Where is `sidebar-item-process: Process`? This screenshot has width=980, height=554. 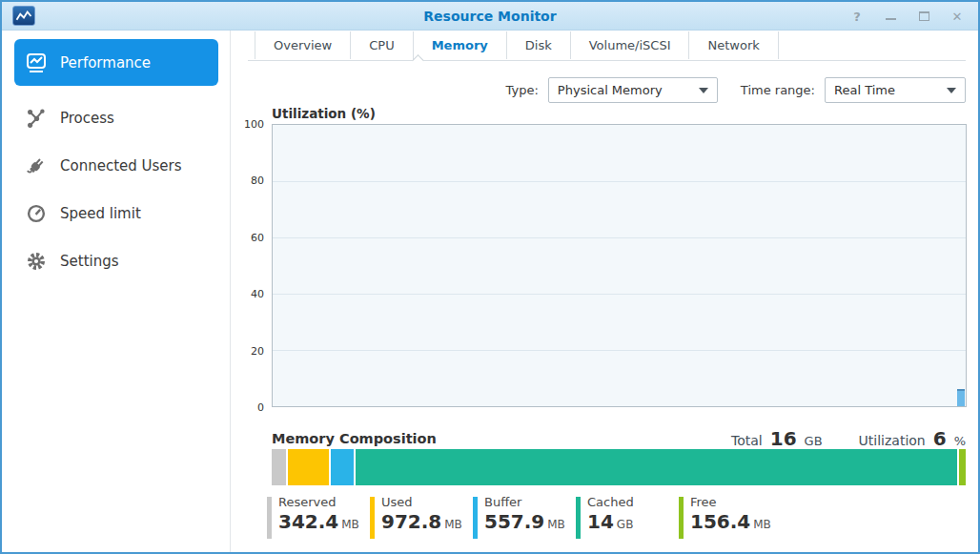
sidebar-item-process: Process is located at coordinates (116, 118).